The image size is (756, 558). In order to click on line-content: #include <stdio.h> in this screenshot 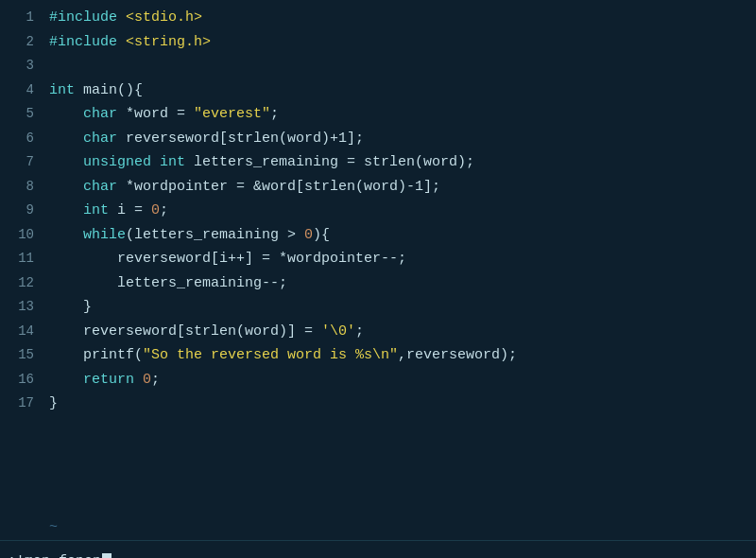, I will do `click(126, 18)`.